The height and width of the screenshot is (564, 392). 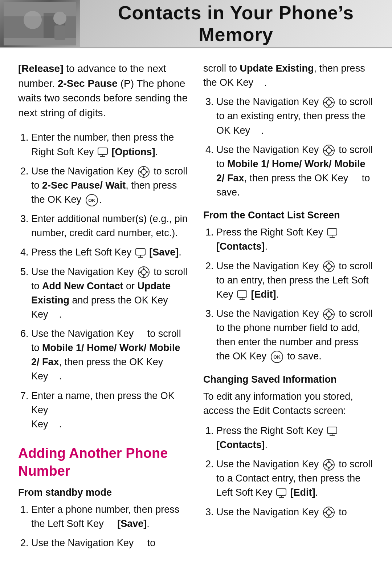 I want to click on standby-list-item-2: Use the Navigation Key to, so click(x=110, y=543).